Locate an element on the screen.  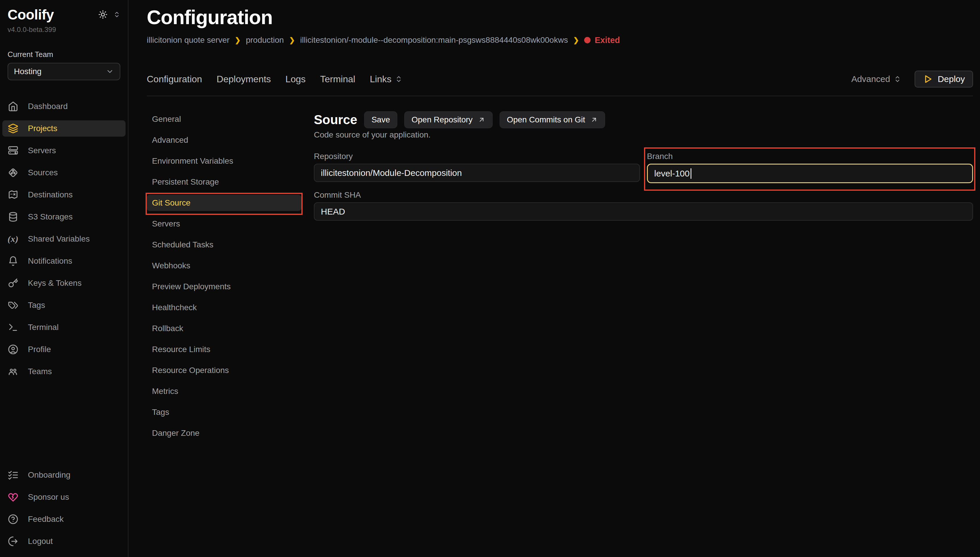
sidebar-item-sources: Sources is located at coordinates (64, 173).